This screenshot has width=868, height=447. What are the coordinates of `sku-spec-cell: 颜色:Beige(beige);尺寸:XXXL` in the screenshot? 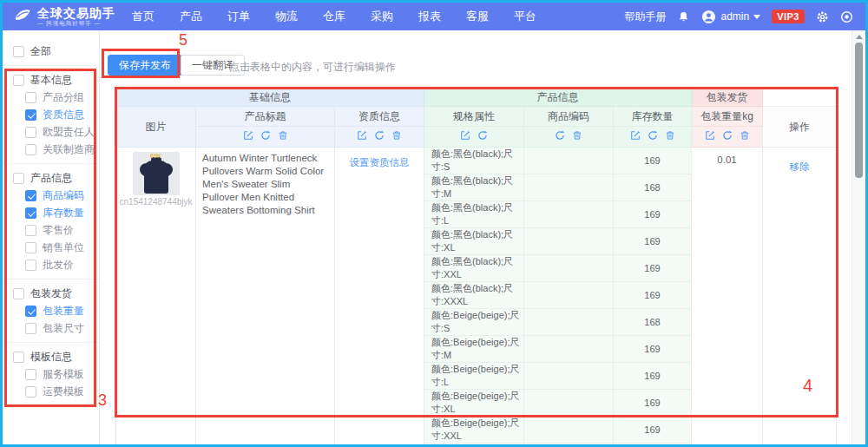 It's located at (474, 444).